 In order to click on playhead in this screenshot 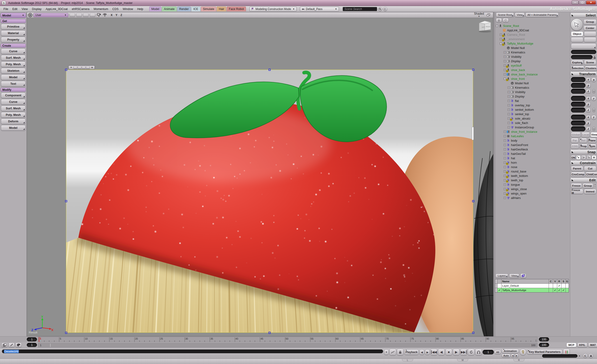, I will do `click(39, 340)`.